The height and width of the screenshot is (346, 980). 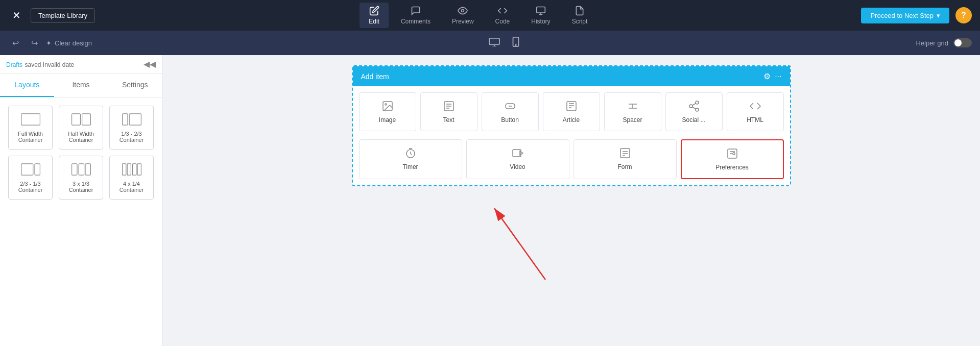 What do you see at coordinates (81, 85) in the screenshot?
I see `tab-items: Items` at bounding box center [81, 85].